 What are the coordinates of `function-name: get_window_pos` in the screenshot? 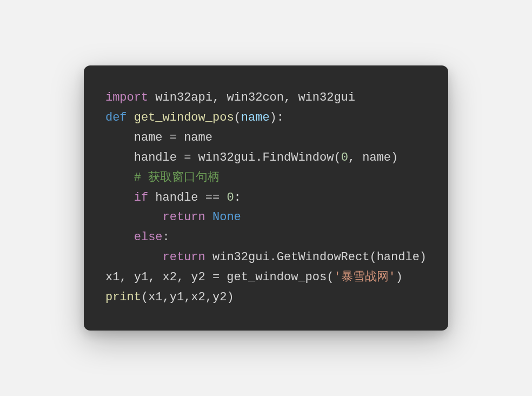 It's located at (181, 118).